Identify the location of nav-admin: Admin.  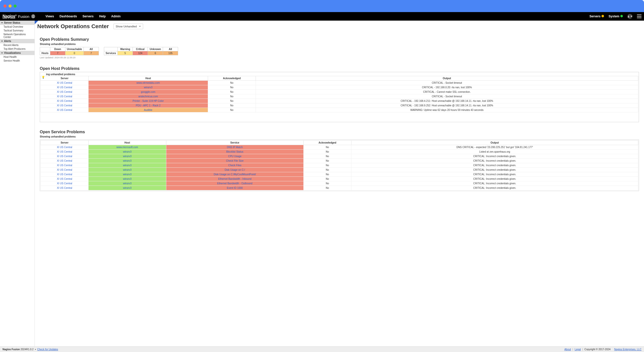
(116, 16).